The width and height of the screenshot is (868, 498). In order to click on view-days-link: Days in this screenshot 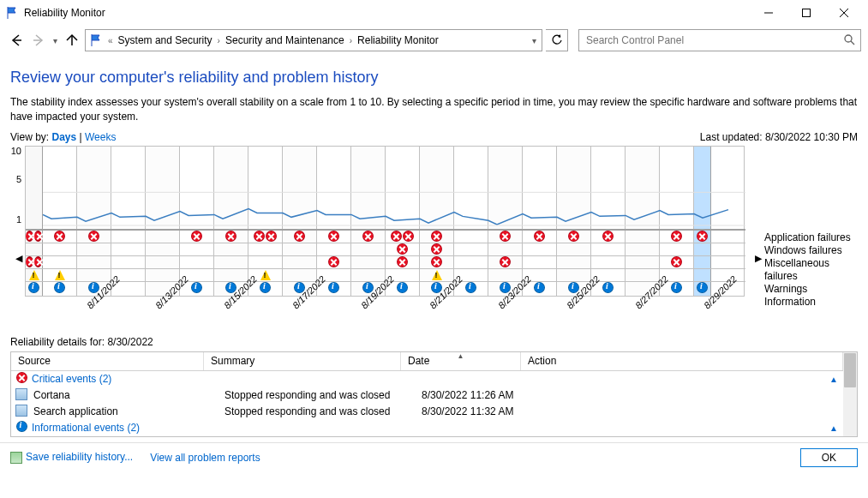, I will do `click(63, 137)`.